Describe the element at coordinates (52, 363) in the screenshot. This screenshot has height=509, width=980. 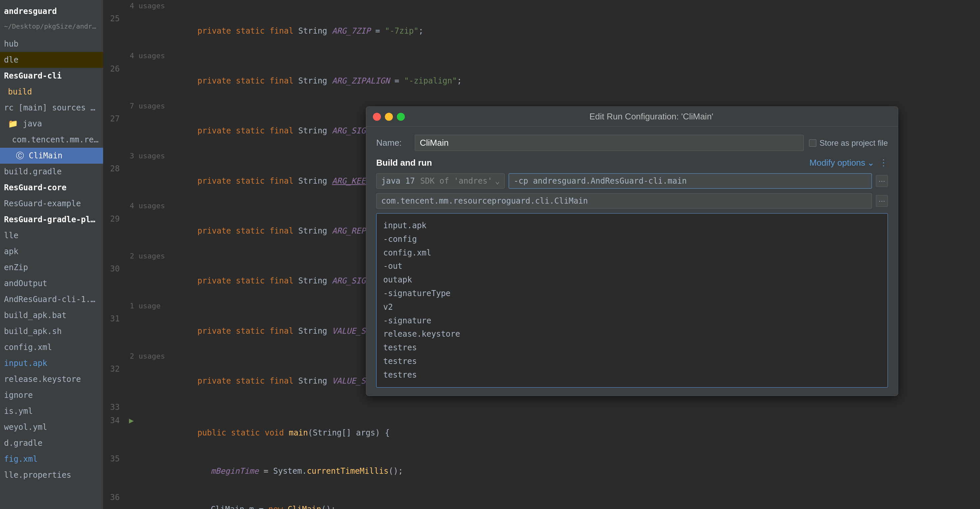
I see `sidebar-item-input-apk: input.apk` at that location.